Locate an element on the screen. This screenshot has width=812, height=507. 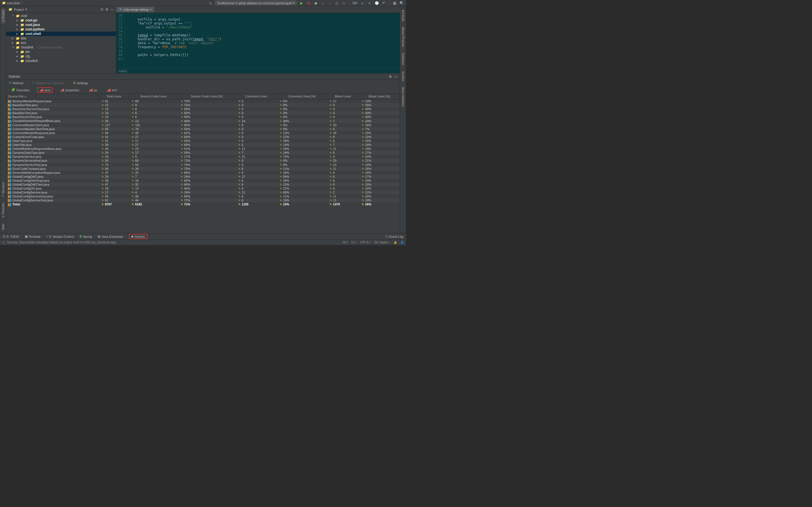
status-window-icon: ▢ is located at coordinates (3, 242).